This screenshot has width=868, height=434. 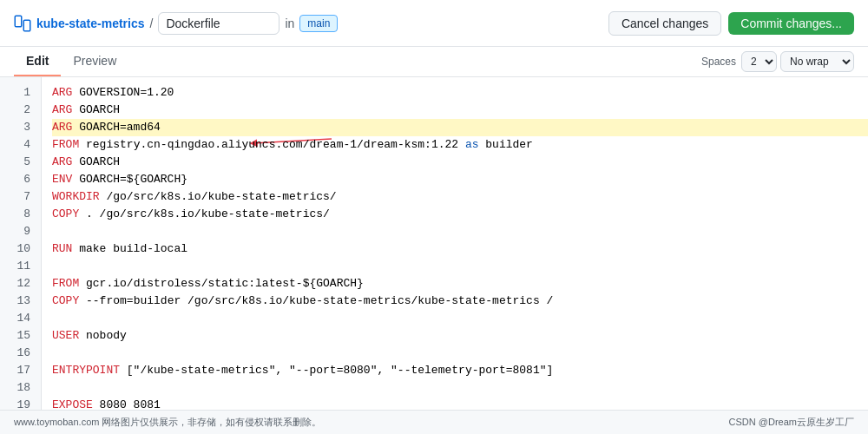 I want to click on code-line: RUN make build-local, so click(x=460, y=249).